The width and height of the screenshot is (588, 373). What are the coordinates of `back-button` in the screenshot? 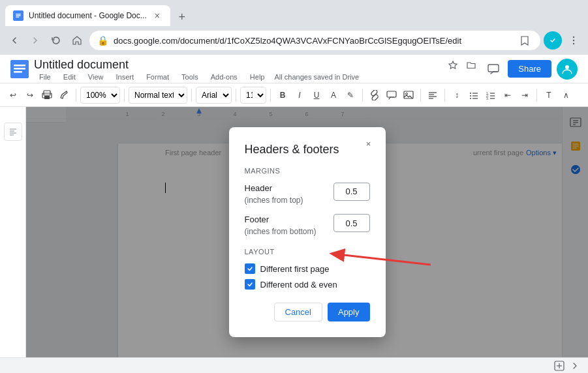 It's located at (14, 40).